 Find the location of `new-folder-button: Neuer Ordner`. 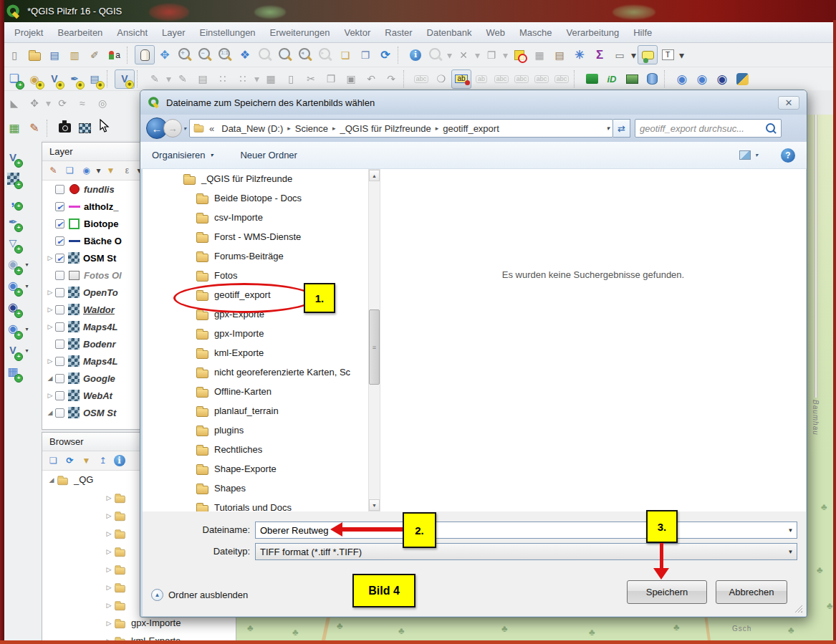

new-folder-button: Neuer Ordner is located at coordinates (268, 155).